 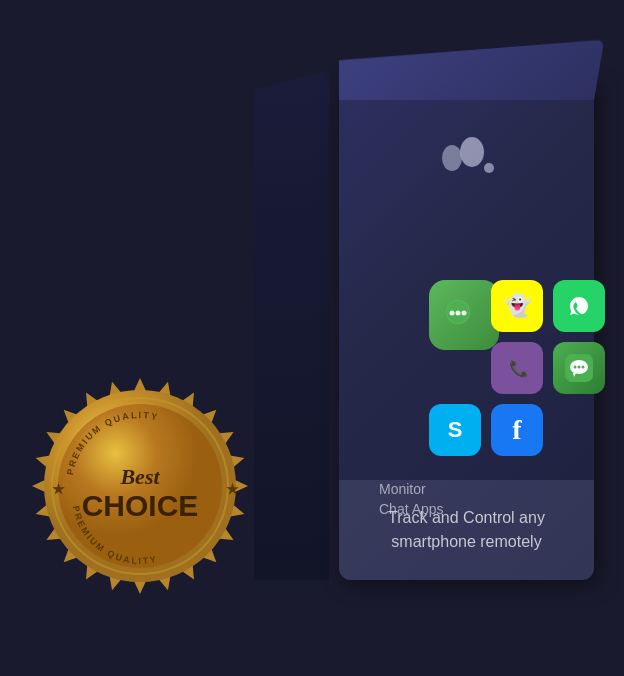 I want to click on app-icons-section: Monitor Chat Apps, so click(x=472, y=368).